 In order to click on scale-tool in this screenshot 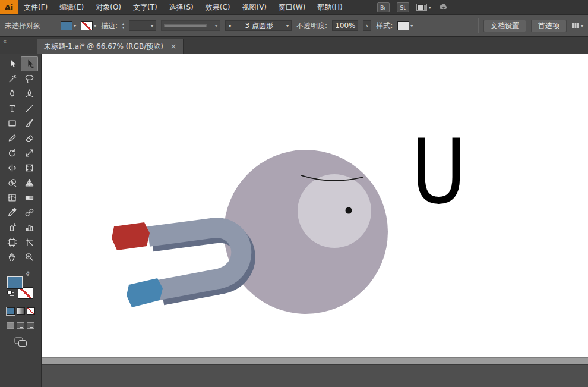, I will do `click(30, 153)`.